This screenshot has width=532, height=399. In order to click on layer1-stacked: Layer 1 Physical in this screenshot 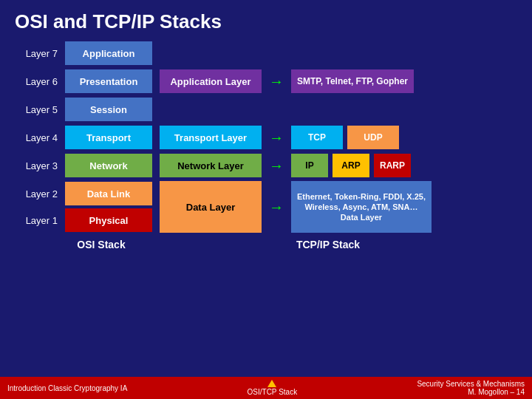, I will do `click(82, 220)`.